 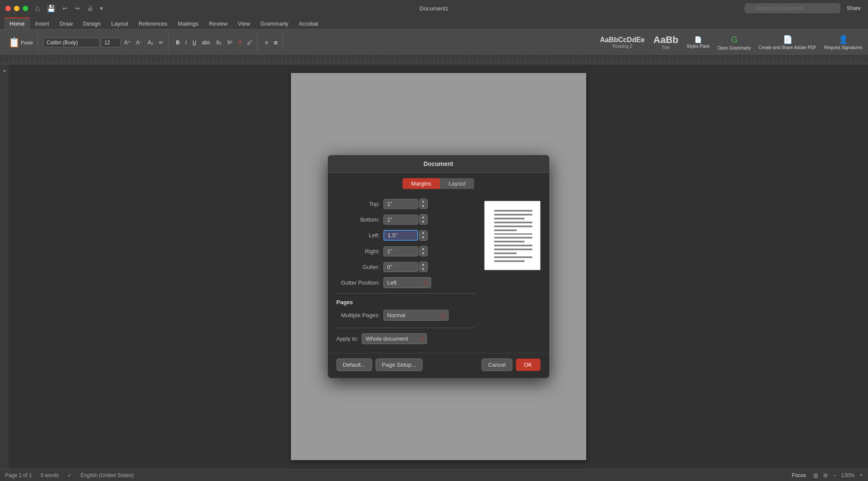 What do you see at coordinates (399, 365) in the screenshot?
I see `page-setup-button: Page Setup...` at bounding box center [399, 365].